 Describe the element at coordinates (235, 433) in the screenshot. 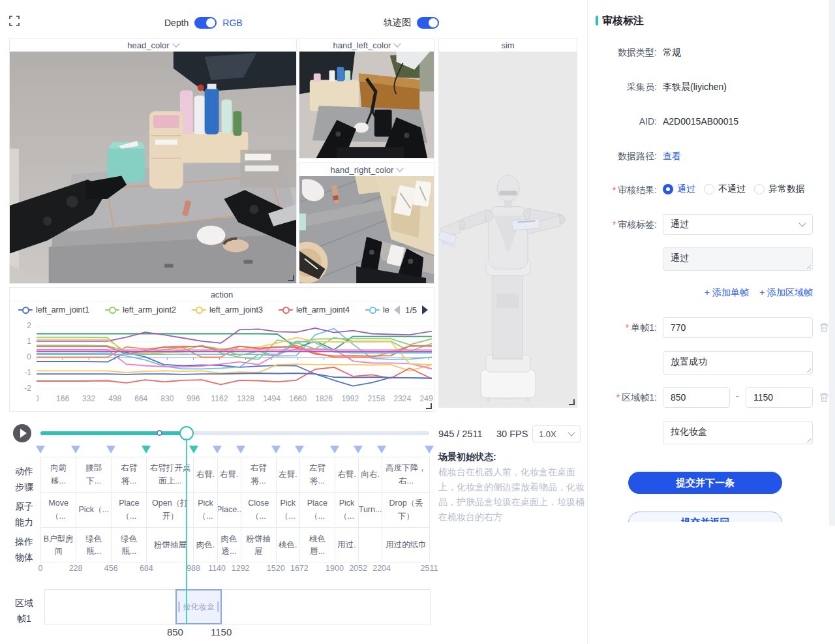

I see `timeline-slider` at that location.